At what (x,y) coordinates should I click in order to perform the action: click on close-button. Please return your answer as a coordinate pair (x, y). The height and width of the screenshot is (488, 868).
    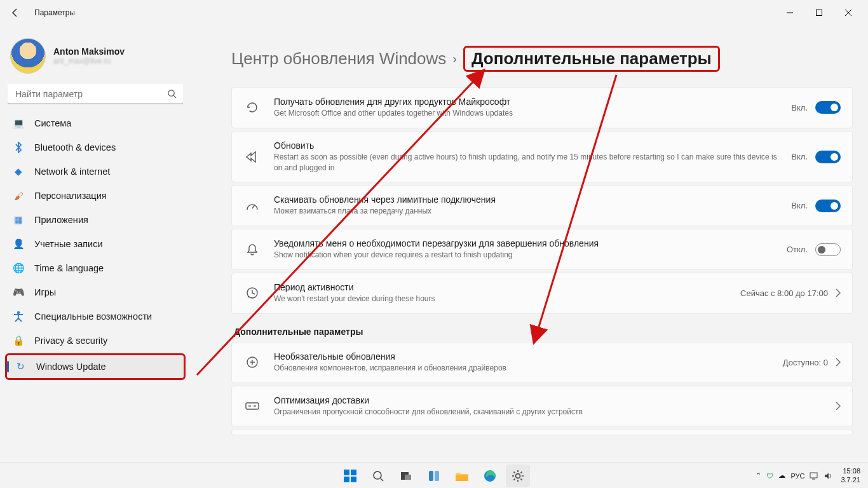
    Looking at the image, I should click on (848, 13).